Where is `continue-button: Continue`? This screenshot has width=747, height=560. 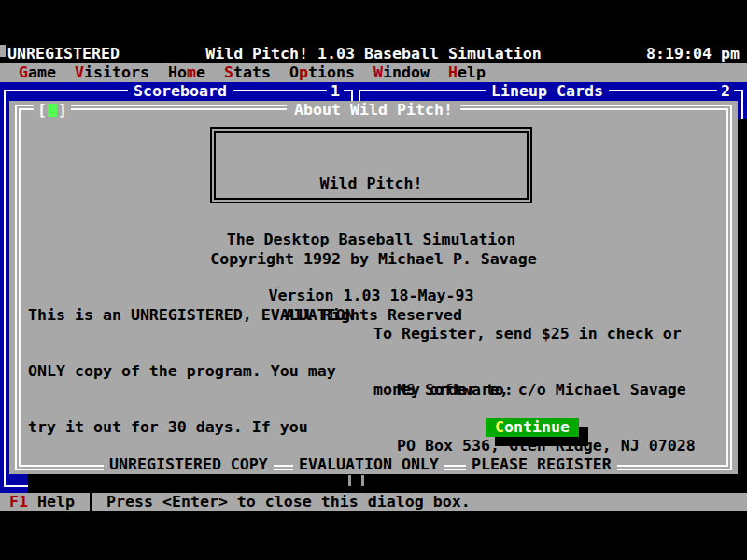 continue-button: Continue is located at coordinates (532, 427).